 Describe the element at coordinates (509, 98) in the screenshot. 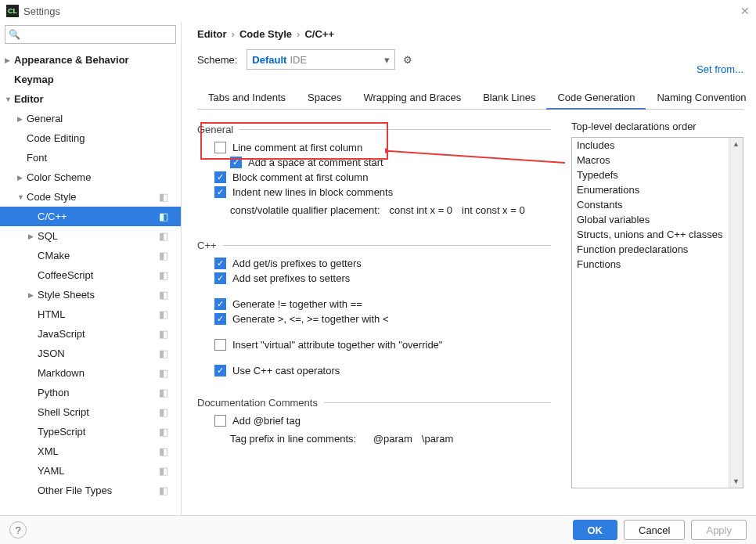

I see `tab-blank-lines: Blank Lines` at that location.